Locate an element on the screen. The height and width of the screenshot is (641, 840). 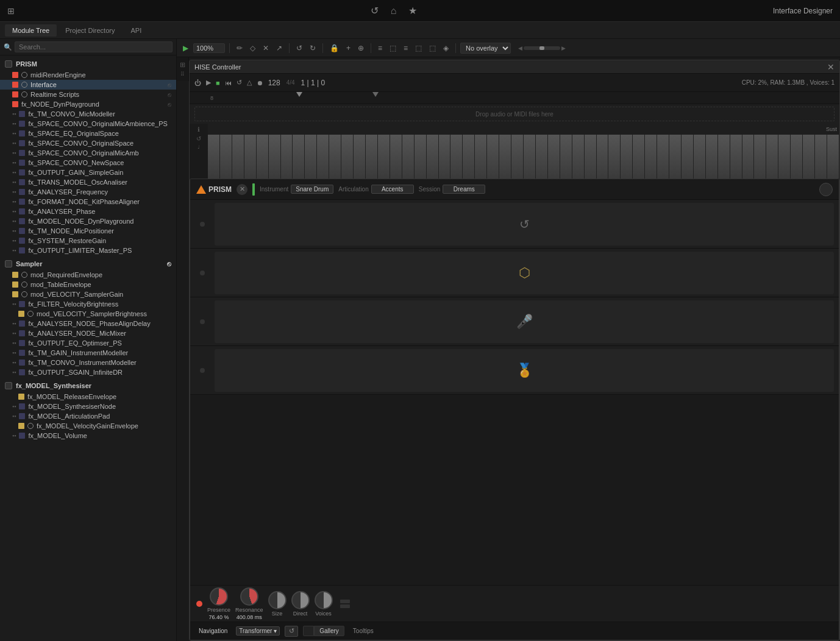
ext-link-icon2: ⎋ is located at coordinates (169, 95).